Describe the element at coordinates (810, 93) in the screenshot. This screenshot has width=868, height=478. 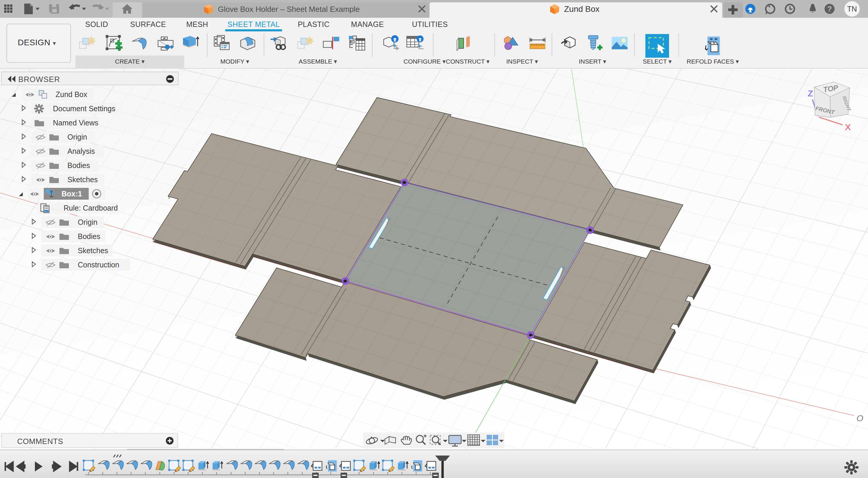
I see `svg-text: Z` at that location.